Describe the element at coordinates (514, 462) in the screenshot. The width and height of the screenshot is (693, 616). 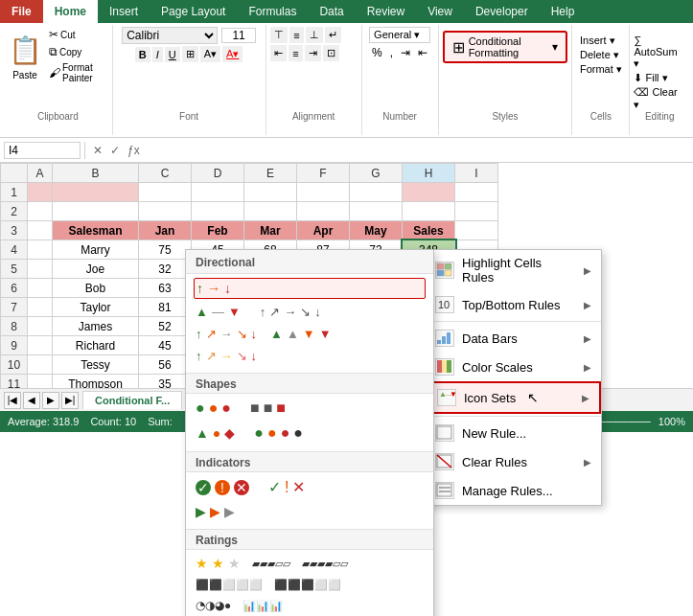
I see `clear-rules-item: Clear Rules` at that location.